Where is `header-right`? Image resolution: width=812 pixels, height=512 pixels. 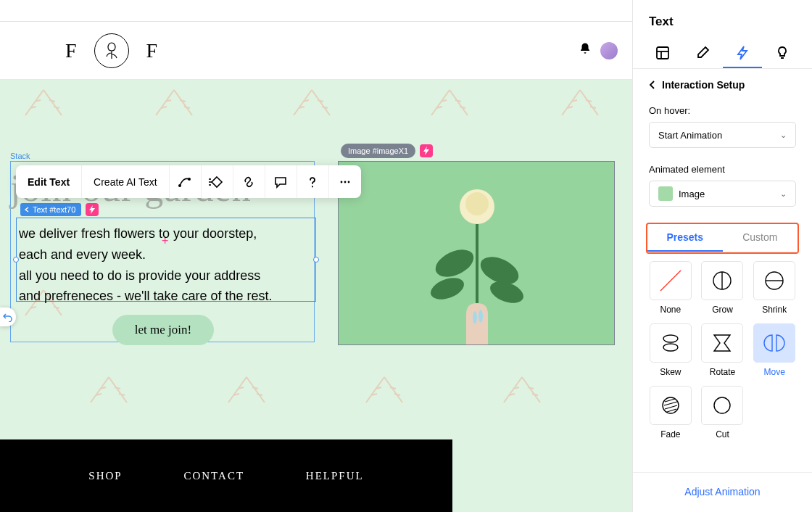 header-right is located at coordinates (598, 51).